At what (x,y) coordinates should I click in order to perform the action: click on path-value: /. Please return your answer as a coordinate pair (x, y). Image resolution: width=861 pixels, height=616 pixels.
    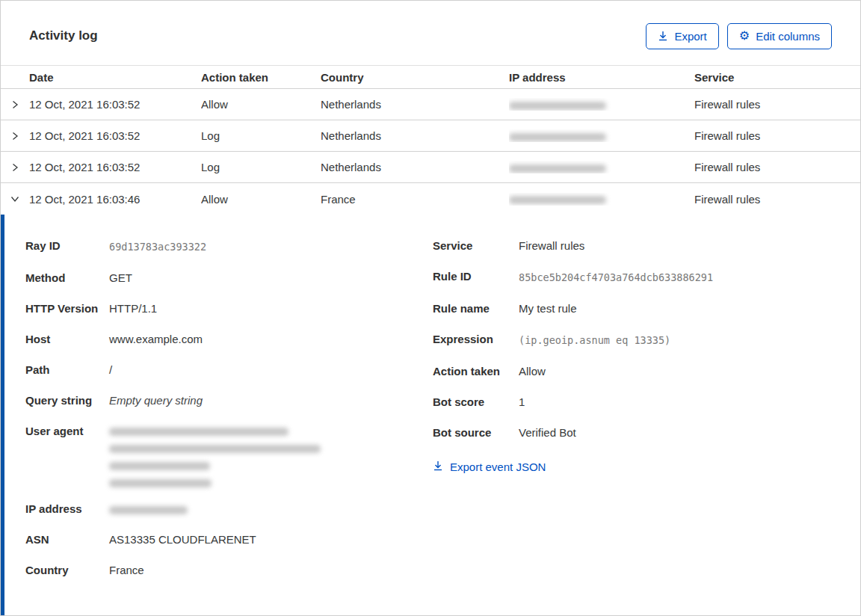
    Looking at the image, I should click on (111, 370).